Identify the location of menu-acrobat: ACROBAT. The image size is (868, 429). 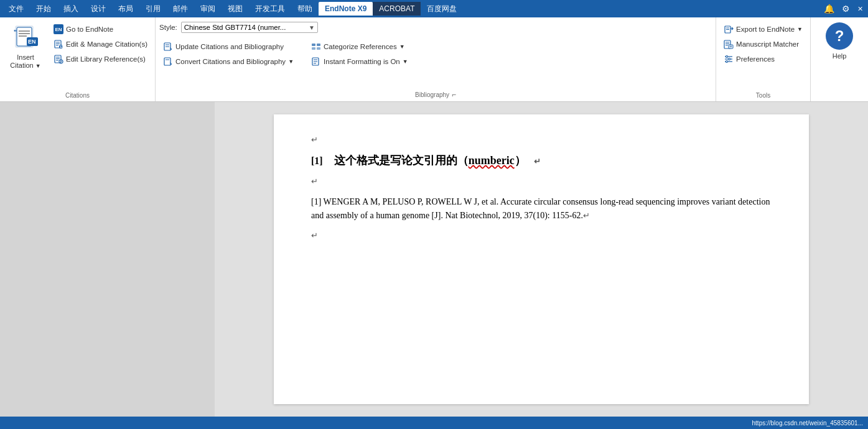
(397, 9).